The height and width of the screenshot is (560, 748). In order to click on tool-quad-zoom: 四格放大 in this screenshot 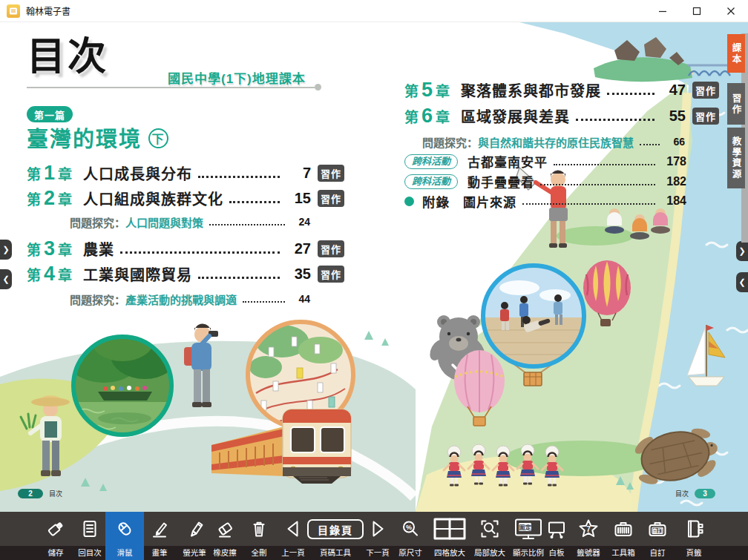, I will do `click(450, 536)`.